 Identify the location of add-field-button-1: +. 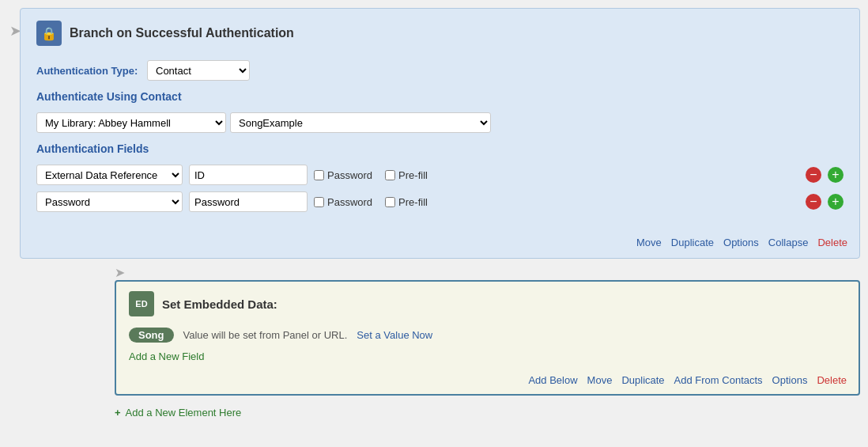
(836, 175).